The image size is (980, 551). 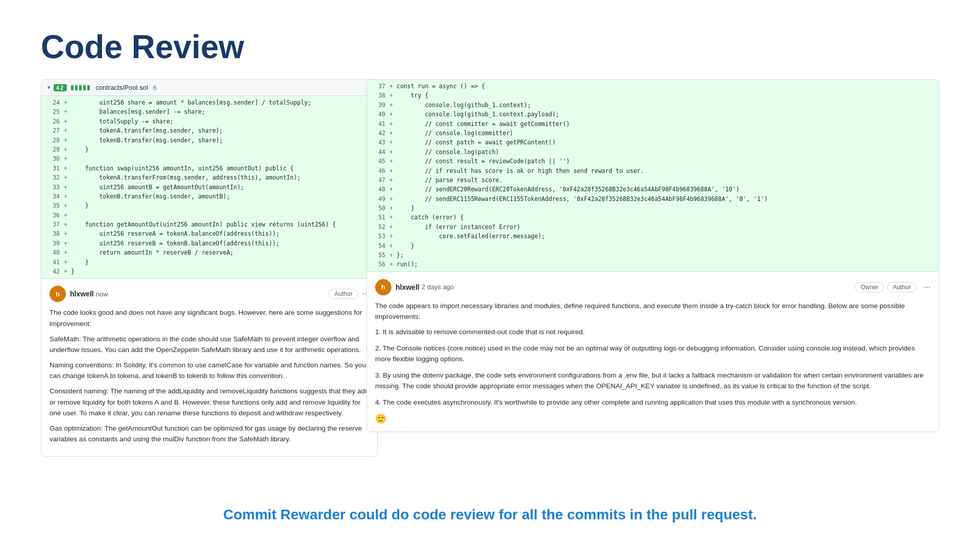 What do you see at coordinates (653, 86) in the screenshot?
I see `code-line: 37+const run = async () => {` at bounding box center [653, 86].